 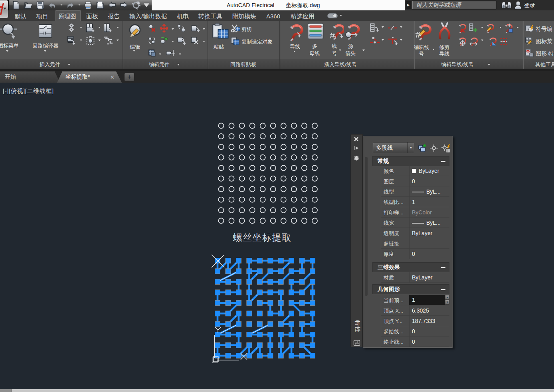 What do you see at coordinates (28, 91) in the screenshot?
I see `svg-text: [-][俯视][二维线框]` at bounding box center [28, 91].